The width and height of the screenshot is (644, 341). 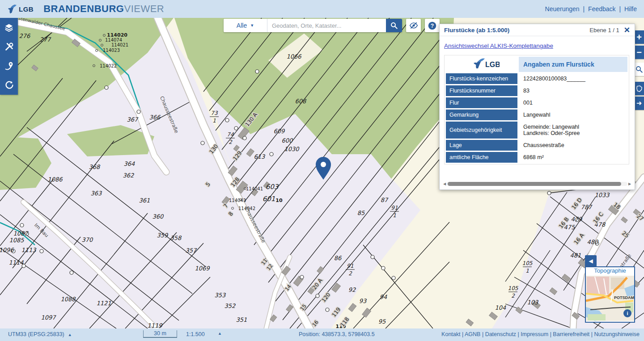 What do you see at coordinates (533, 302) in the screenshot?
I see `parcel-number-label: 103` at bounding box center [533, 302].